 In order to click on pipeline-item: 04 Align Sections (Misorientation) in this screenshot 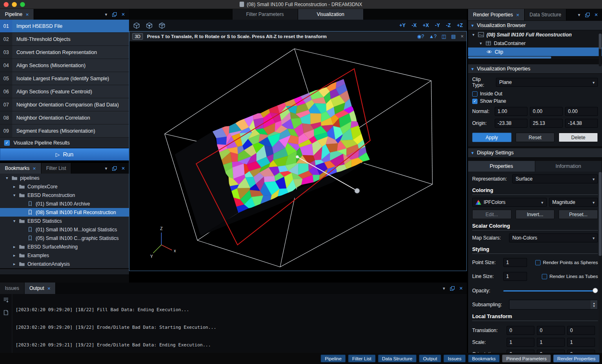, I will do `click(65, 66)`.